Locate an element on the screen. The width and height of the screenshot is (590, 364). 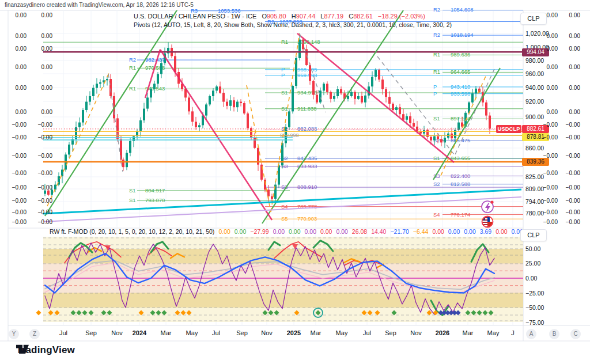
oscillator-value: −27.99 is located at coordinates (259, 232).